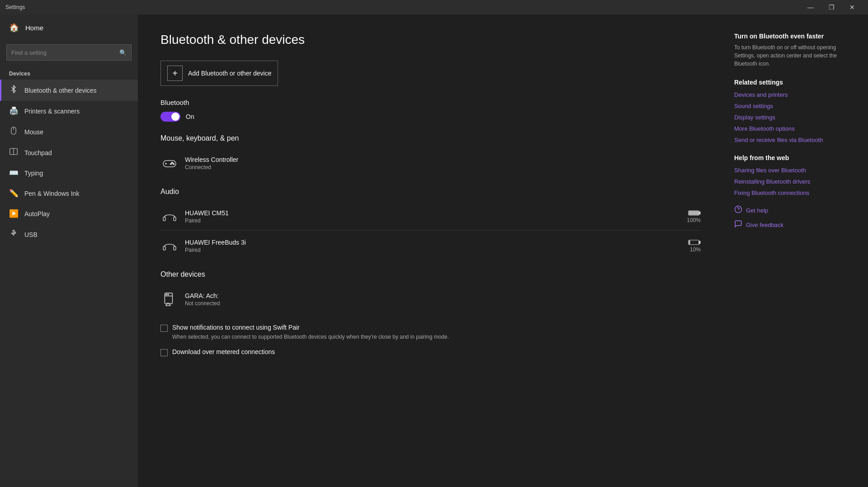 The width and height of the screenshot is (868, 487). Describe the element at coordinates (69, 28) in the screenshot. I see `sidebar-home: 🏠 Home` at that location.